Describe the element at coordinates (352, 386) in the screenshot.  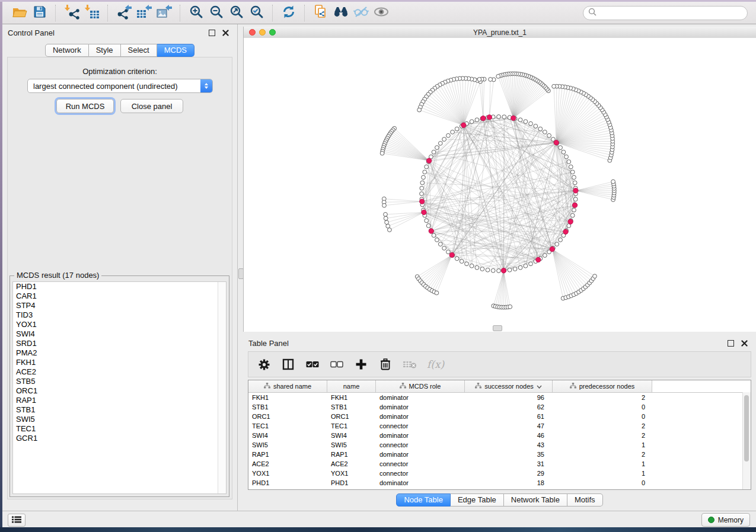
I see `column-header-name: name` at that location.